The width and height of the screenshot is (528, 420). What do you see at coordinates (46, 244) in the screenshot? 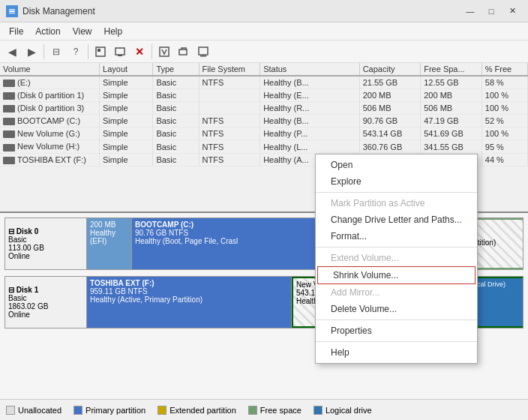
I see `disk-0-info: ⊟ Disk 0 Basic 113.00 GB Online` at bounding box center [46, 244].